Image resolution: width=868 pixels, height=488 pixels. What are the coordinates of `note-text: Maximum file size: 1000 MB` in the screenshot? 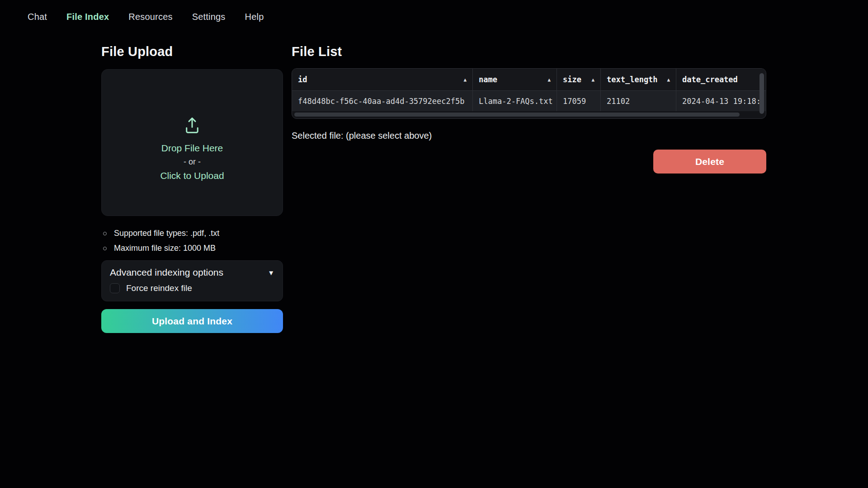 It's located at (165, 249).